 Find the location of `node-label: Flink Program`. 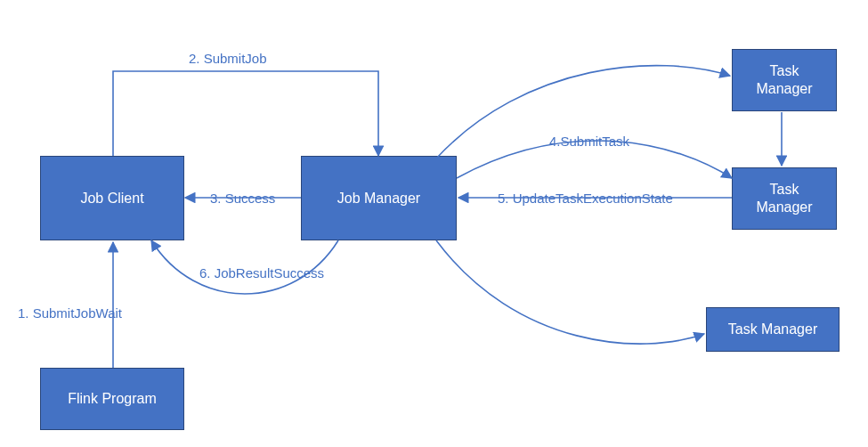

node-label: Flink Program is located at coordinates (112, 399).